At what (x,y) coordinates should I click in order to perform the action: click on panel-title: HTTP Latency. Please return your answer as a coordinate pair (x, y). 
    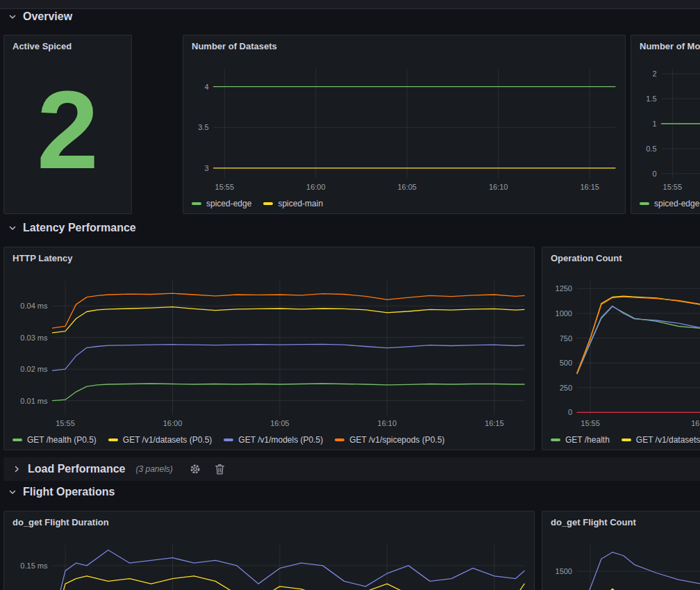
    Looking at the image, I should click on (42, 259).